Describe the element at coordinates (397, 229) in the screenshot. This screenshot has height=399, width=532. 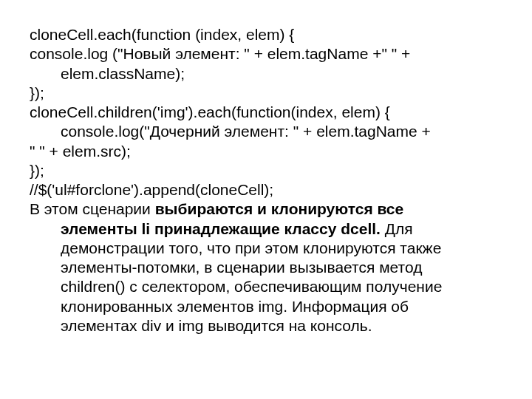
I see `desc-rest-2: Для` at that location.